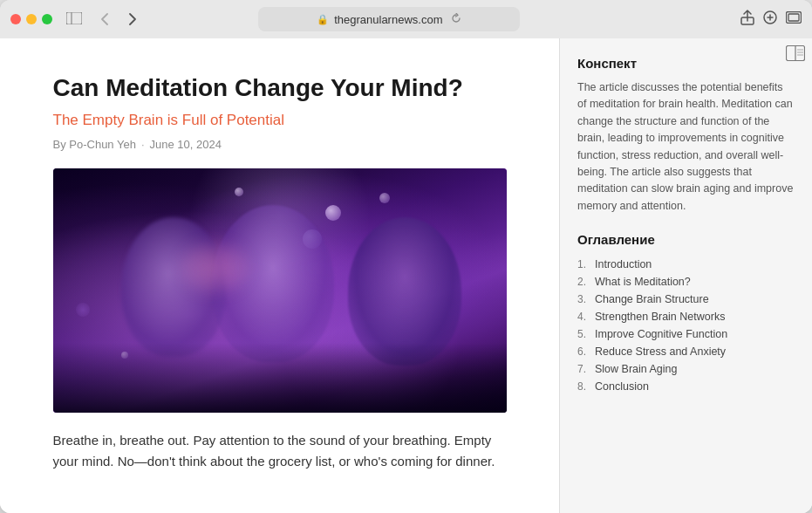 The height and width of the screenshot is (513, 812). Describe the element at coordinates (186, 145) in the screenshot. I see `article-date: June 10, 2024` at that location.